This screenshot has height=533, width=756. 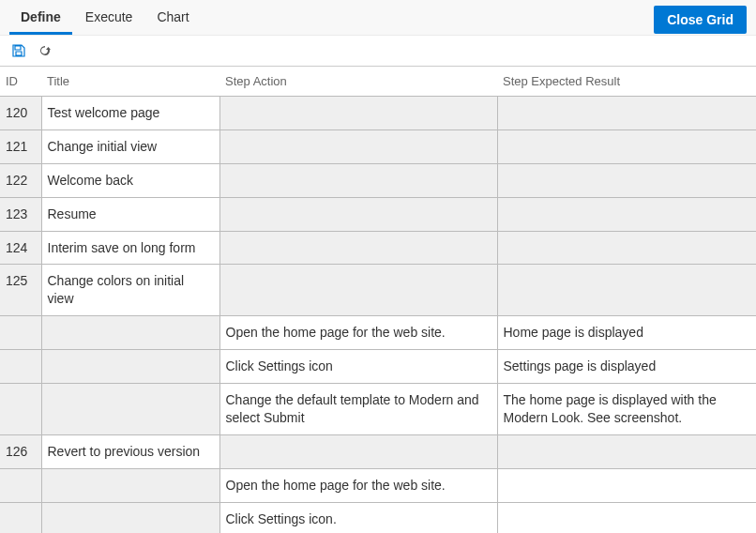 What do you see at coordinates (130, 82) in the screenshot?
I see `col-header-title: Title` at bounding box center [130, 82].